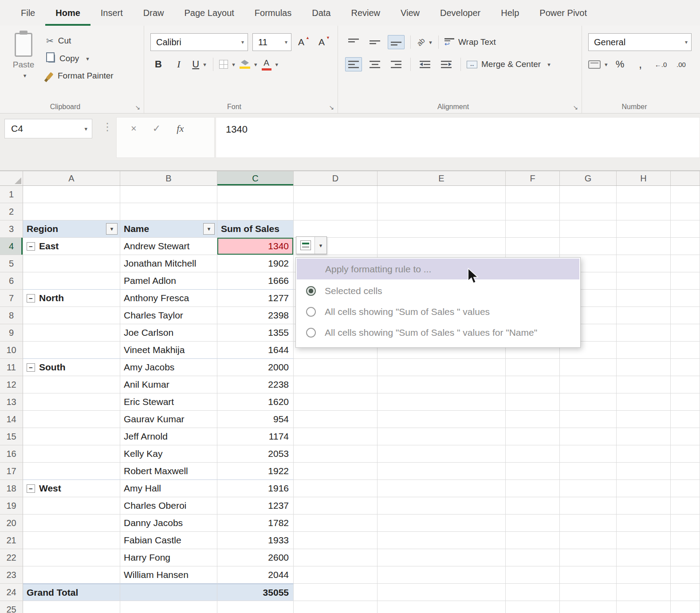  Describe the element at coordinates (588, 229) in the screenshot. I see `cell-G3` at that location.